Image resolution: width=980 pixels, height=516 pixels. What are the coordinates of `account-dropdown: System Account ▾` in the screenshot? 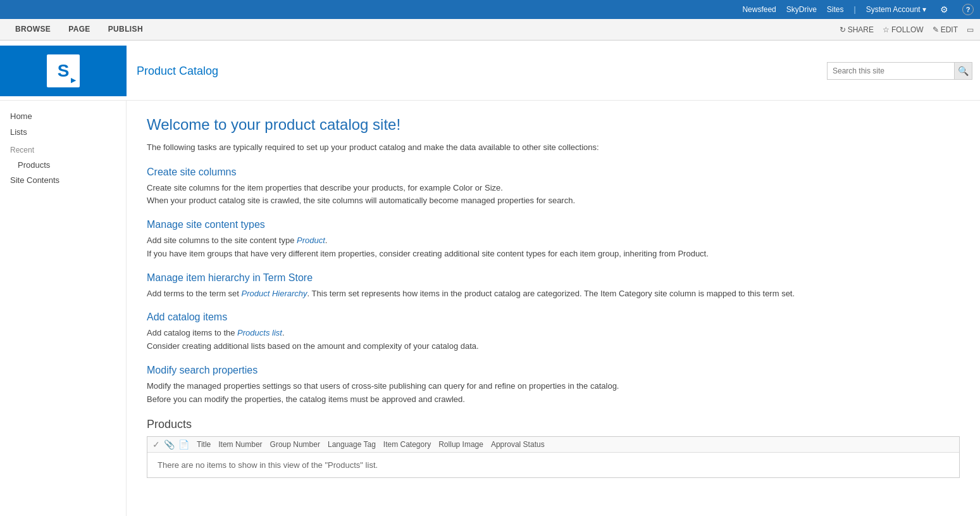 It's located at (896, 9).